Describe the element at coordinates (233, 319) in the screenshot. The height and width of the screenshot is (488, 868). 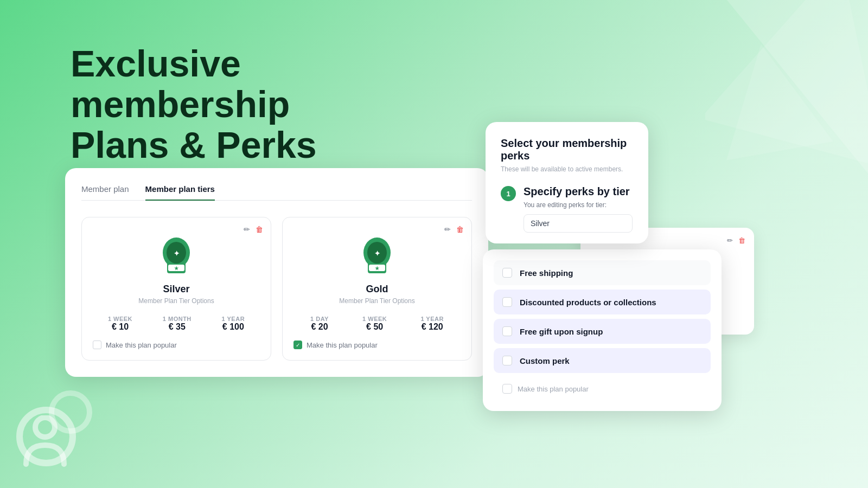
I see `silver-period-3-label: 1 YEAR` at that location.